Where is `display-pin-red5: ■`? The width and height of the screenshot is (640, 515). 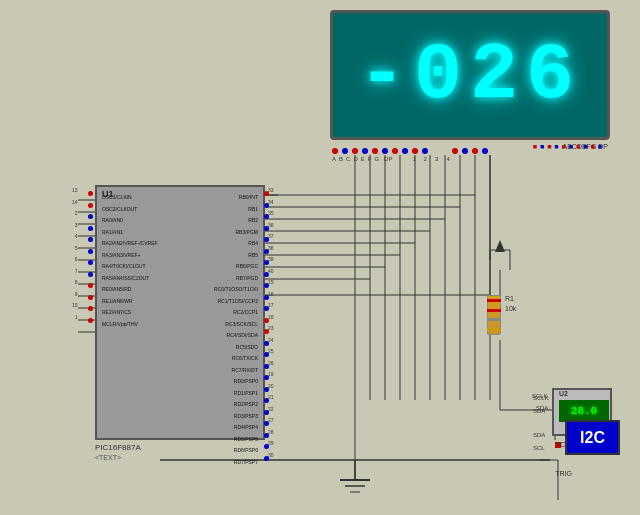 display-pin-red5: ■ is located at coordinates (593, 146).